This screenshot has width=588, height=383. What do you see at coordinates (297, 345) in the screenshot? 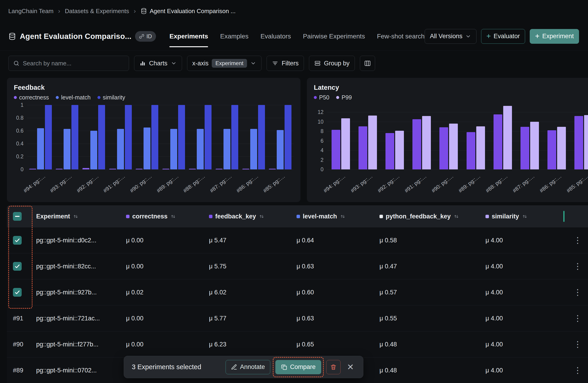
I see `table-row: #90pg::gpt-5-mini::f277b...μ 0.00μ 6.23μ…` at bounding box center [297, 345].